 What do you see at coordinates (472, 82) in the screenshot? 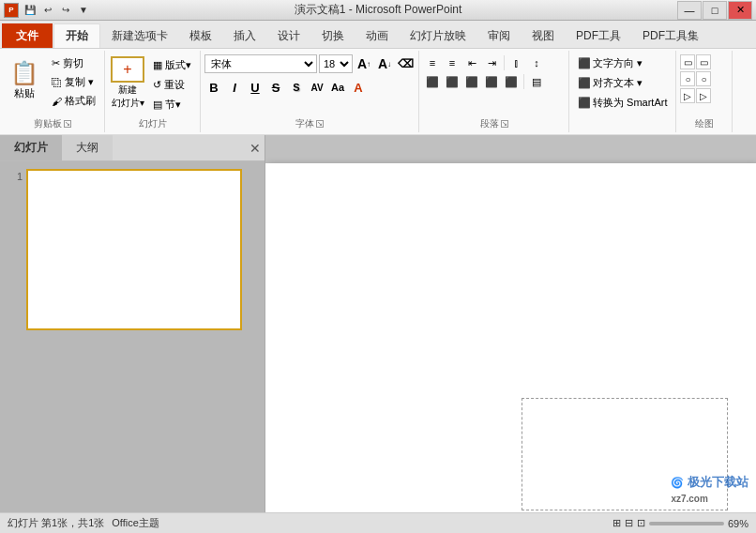
I see `align-right-button: ⬛` at bounding box center [472, 82].